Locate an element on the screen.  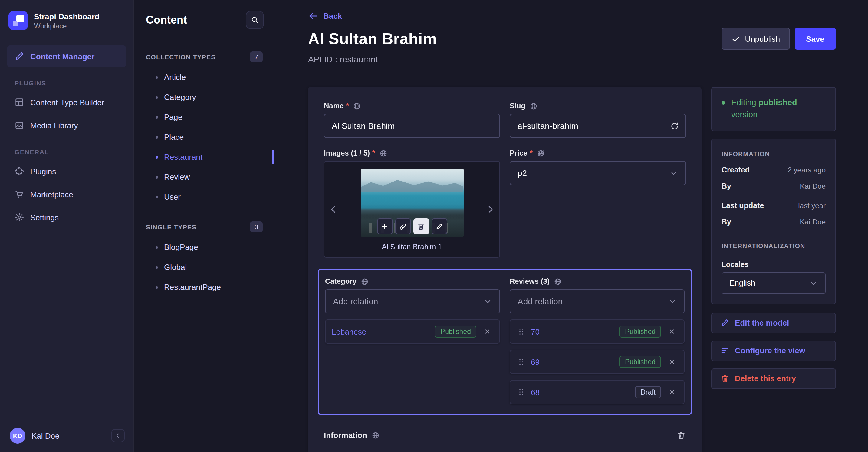
pencil-icon is located at coordinates (439, 226).